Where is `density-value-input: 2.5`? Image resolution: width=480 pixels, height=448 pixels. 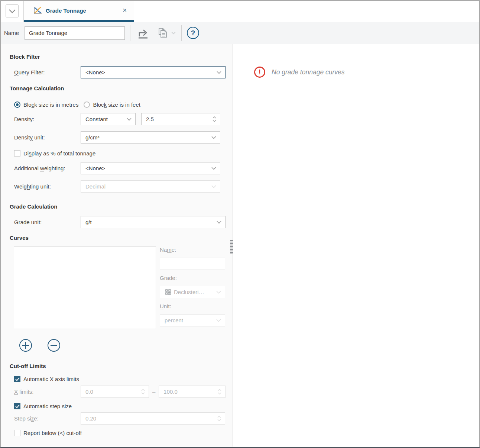 density-value-input: 2.5 is located at coordinates (181, 119).